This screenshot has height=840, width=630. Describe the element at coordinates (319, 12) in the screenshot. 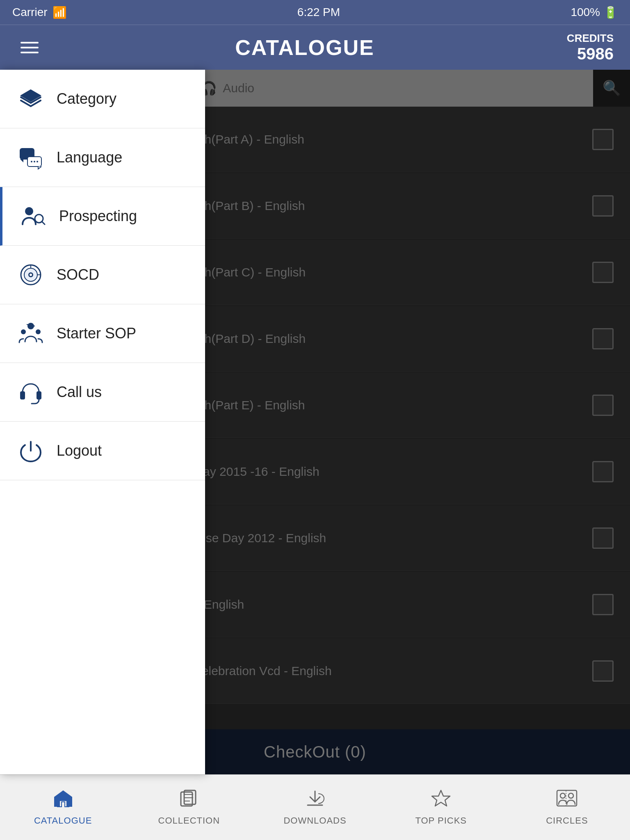

I see `status-time: 6:22 PM` at that location.